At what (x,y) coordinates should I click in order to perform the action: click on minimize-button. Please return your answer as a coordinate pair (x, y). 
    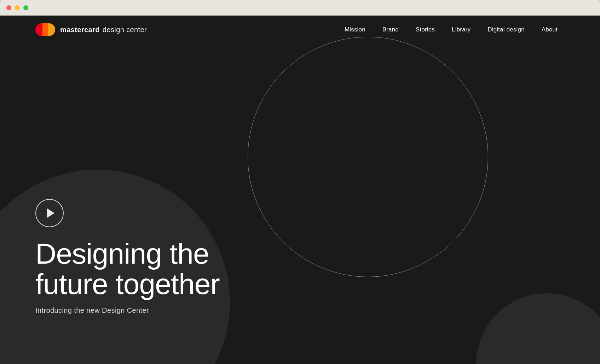
    Looking at the image, I should click on (17, 8).